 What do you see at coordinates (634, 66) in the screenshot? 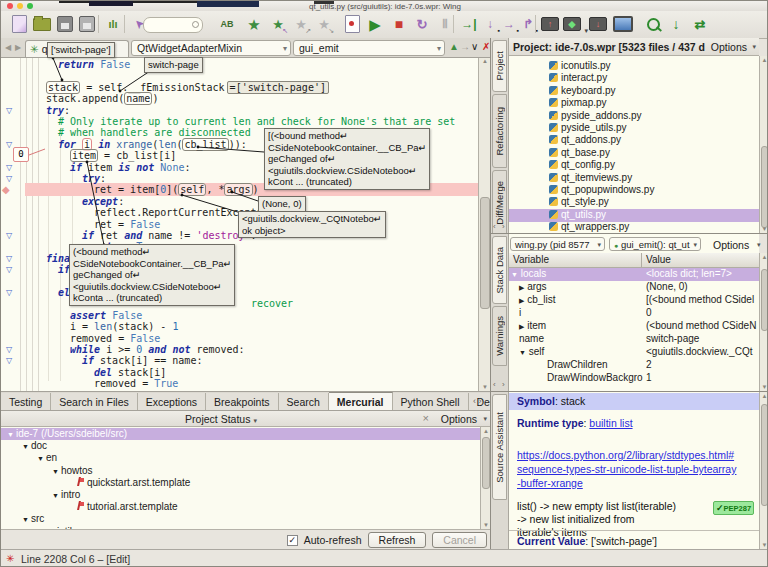
I see `project-file-row: iconutils.py` at bounding box center [634, 66].